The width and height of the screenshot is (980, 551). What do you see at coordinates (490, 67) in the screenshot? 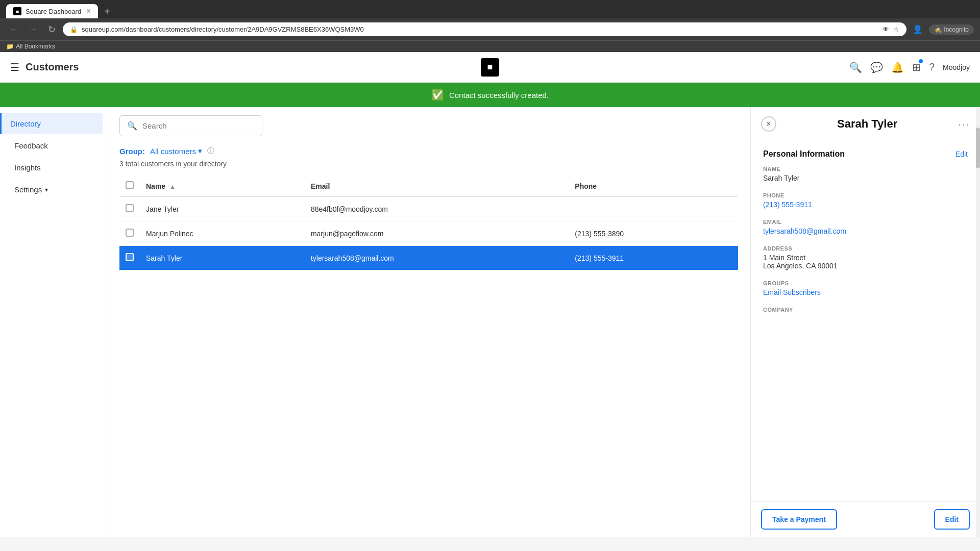
I see `logo-center: ■` at bounding box center [490, 67].